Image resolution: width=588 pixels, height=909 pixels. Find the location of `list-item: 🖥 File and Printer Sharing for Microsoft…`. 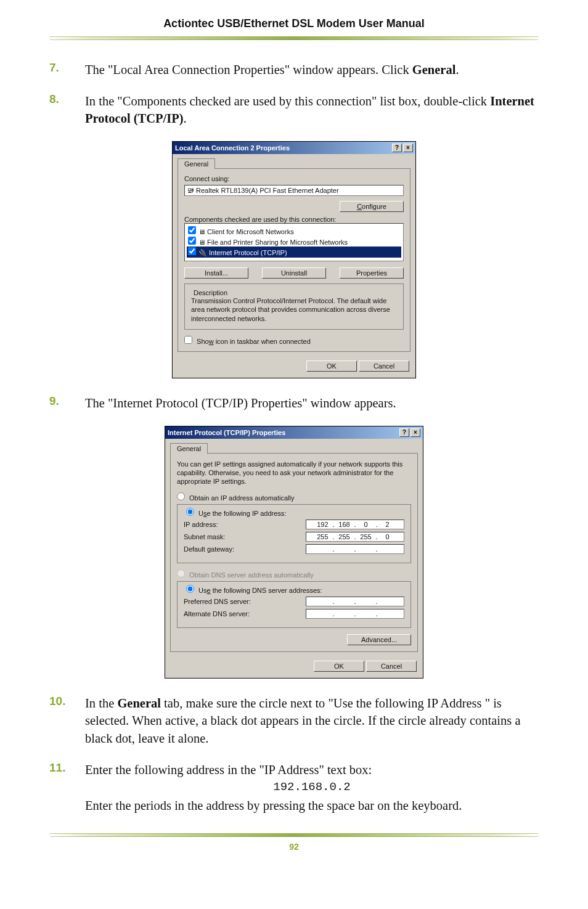

list-item: 🖥 File and Printer Sharing for Microsoft… is located at coordinates (294, 242).